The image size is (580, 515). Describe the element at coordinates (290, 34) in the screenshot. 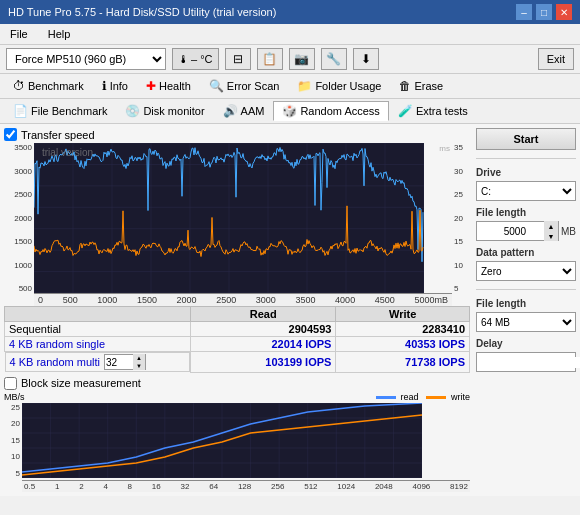

I see `menu-bar: File Help` at that location.